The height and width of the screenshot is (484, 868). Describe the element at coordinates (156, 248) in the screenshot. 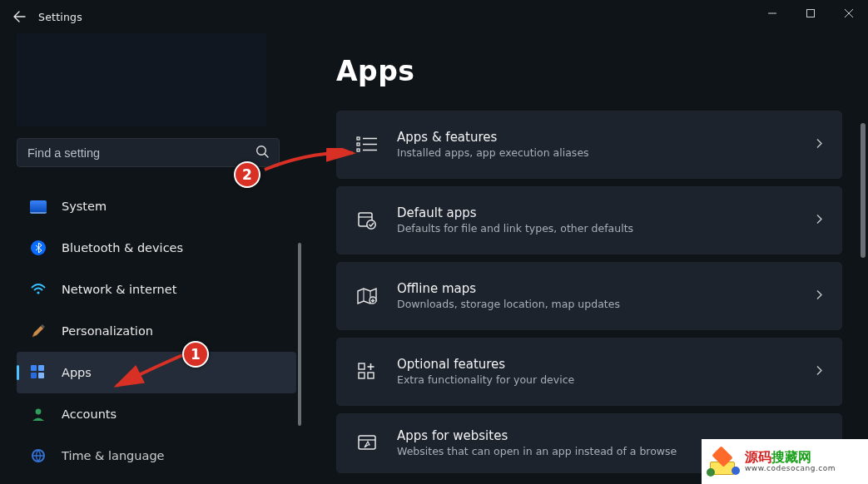

I see `sidebar-item-bluetooth: Bluetooth & devices` at that location.